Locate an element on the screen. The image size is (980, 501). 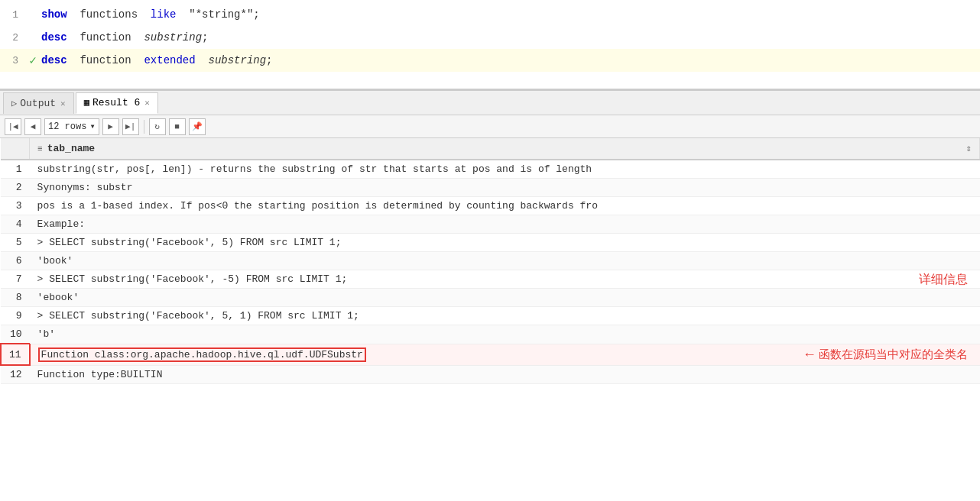
row7-annotation-label: 详细信息 is located at coordinates (943, 278).